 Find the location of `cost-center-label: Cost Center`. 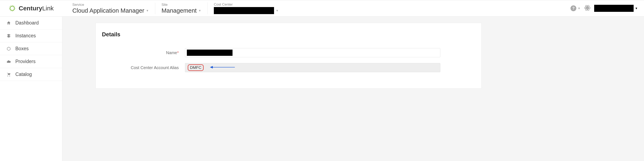

cost-center-label: Cost Center is located at coordinates (246, 4).